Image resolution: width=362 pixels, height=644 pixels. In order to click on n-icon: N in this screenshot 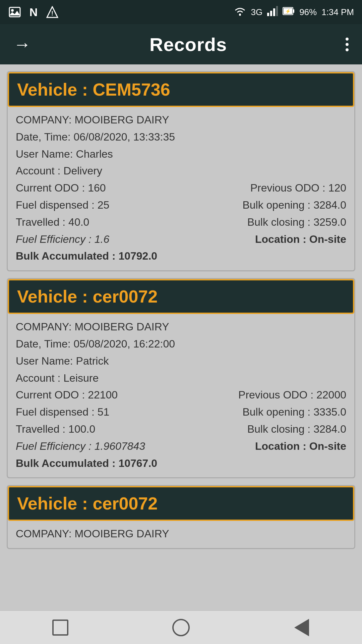, I will do `click(34, 12)`.